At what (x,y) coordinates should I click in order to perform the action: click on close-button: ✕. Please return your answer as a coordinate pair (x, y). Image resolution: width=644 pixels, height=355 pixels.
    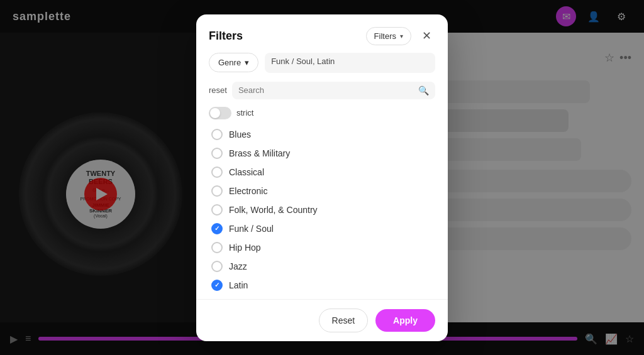
    Looking at the image, I should click on (426, 36).